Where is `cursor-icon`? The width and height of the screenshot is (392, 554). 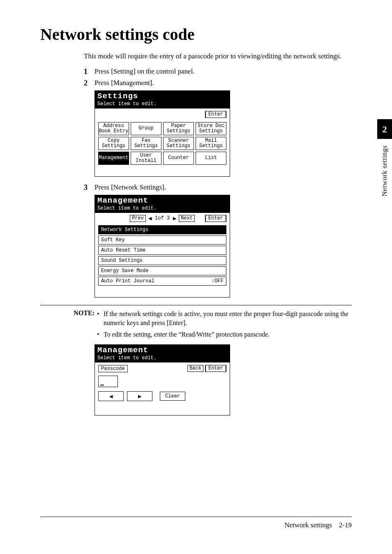 cursor-icon is located at coordinates (102, 385).